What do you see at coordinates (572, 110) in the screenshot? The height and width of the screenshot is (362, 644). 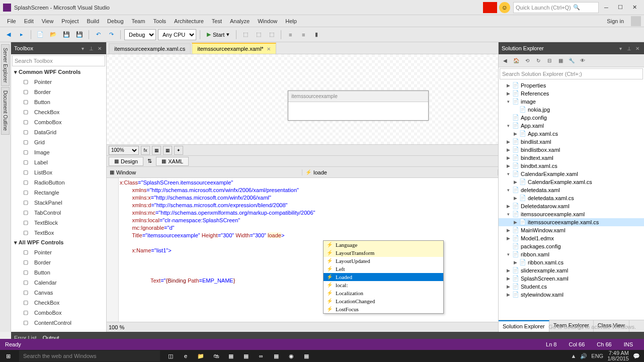 I see `tree-node: 📄nokia.jpg` at bounding box center [572, 110].